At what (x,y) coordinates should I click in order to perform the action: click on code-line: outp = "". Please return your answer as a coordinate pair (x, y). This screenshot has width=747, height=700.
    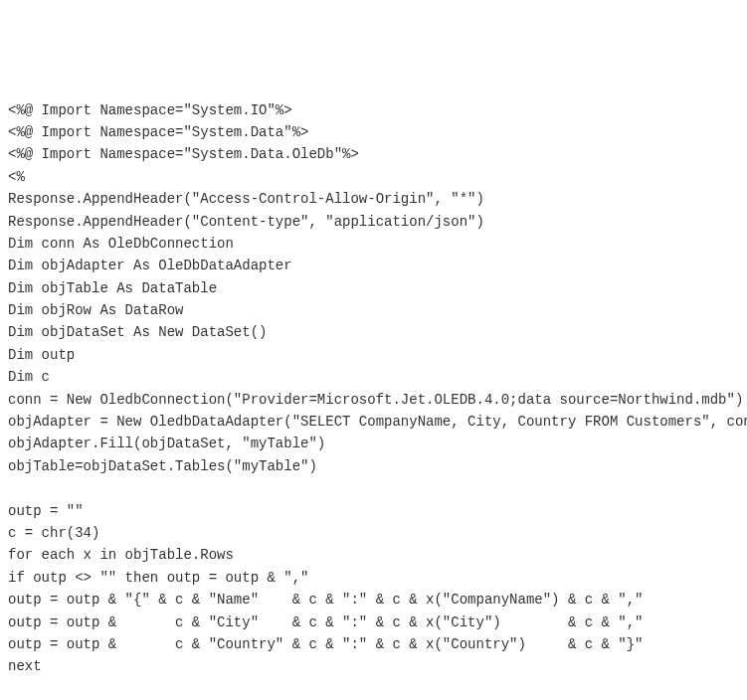
    Looking at the image, I should click on (374, 511).